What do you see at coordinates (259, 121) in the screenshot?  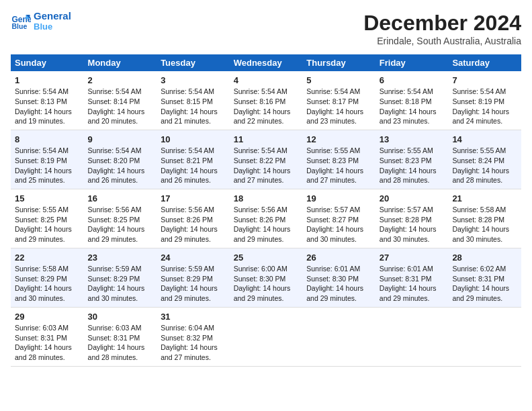 I see `daylight-minutes: and 22 minutes.` at bounding box center [259, 121].